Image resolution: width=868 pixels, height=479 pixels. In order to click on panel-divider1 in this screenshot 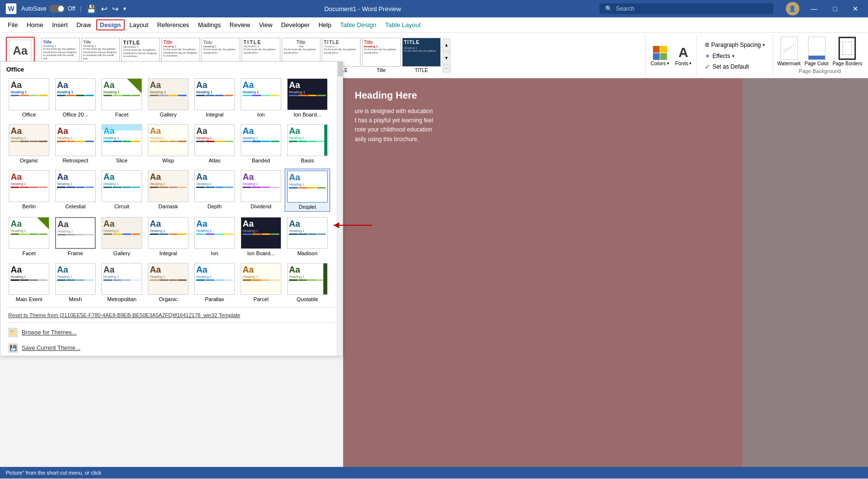, I will do `click(172, 307)`.